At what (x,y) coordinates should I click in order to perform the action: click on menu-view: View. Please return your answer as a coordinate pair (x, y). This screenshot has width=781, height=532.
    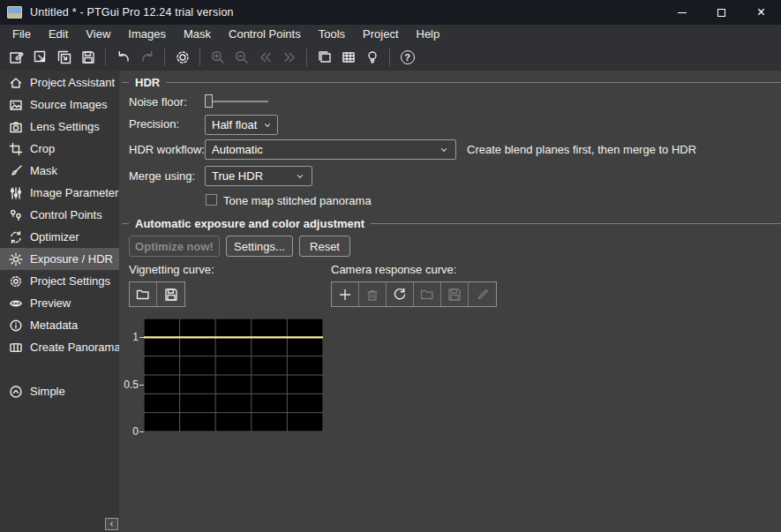
    Looking at the image, I should click on (98, 34).